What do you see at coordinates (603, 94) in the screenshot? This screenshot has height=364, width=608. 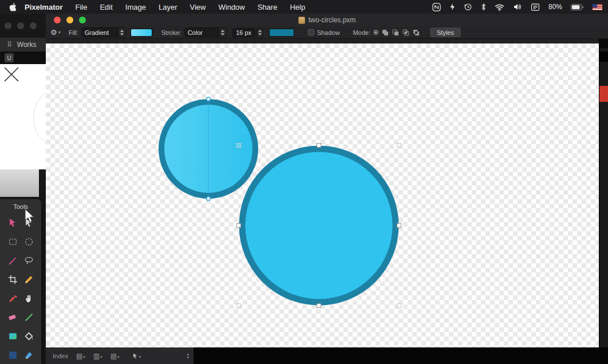 I see `red-swatch` at bounding box center [603, 94].